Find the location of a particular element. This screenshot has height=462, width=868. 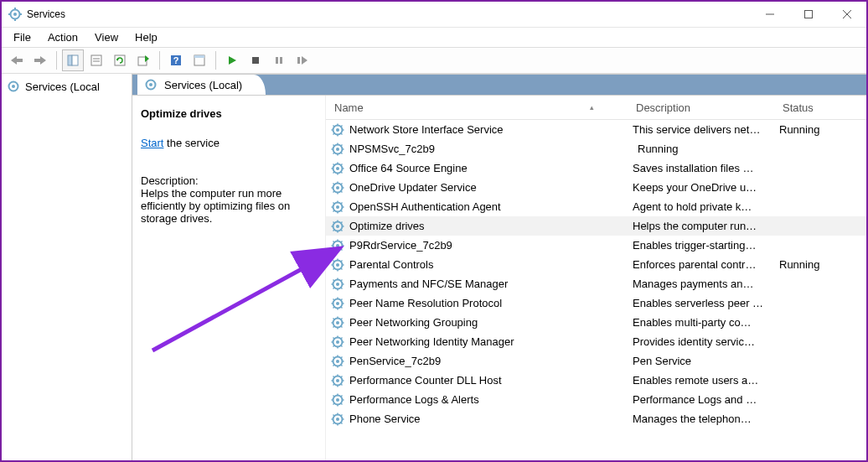

start-suffix: the service is located at coordinates (191, 143).